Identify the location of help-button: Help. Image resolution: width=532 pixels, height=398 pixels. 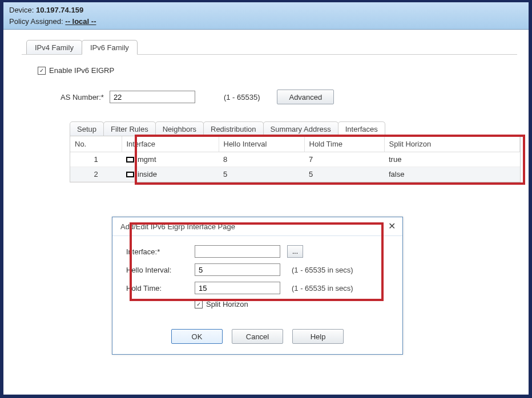
(318, 336).